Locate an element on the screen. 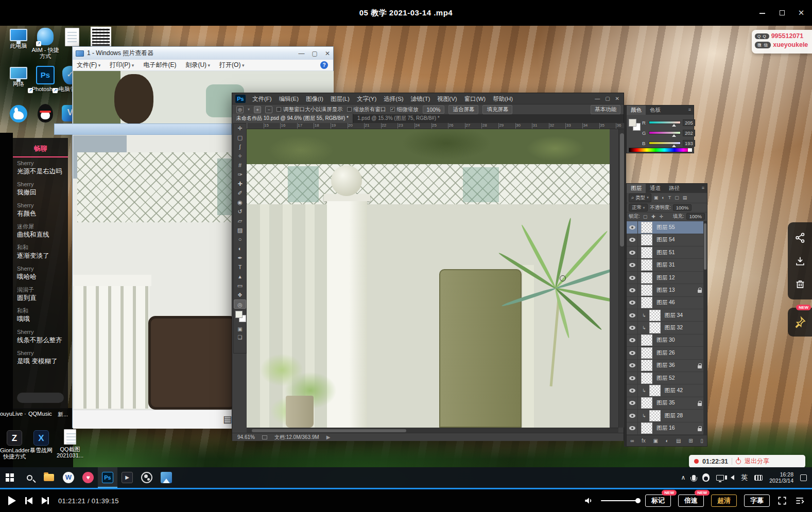 This screenshot has height=512, width=812. layer-row: 图层 13 is located at coordinates (667, 290).